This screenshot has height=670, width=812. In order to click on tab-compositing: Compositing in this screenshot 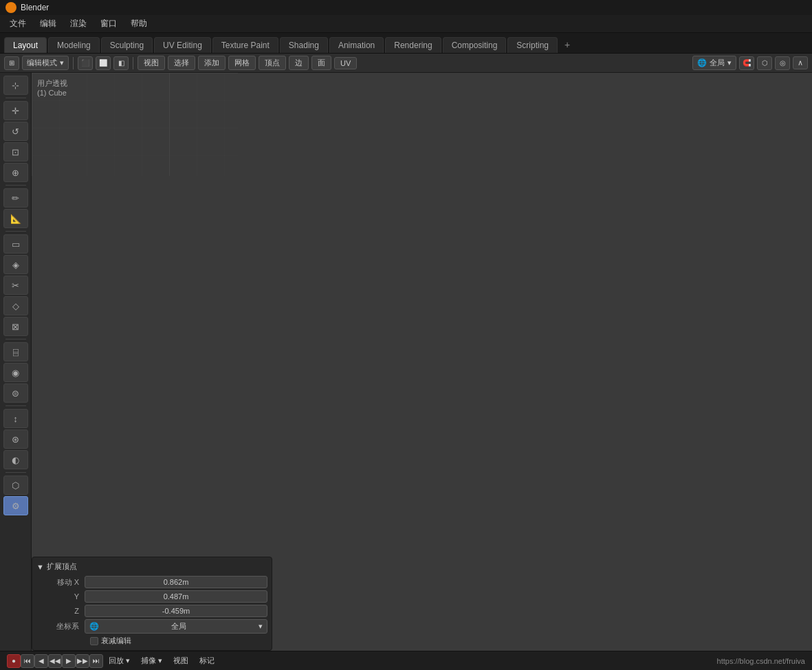, I will do `click(474, 45)`.